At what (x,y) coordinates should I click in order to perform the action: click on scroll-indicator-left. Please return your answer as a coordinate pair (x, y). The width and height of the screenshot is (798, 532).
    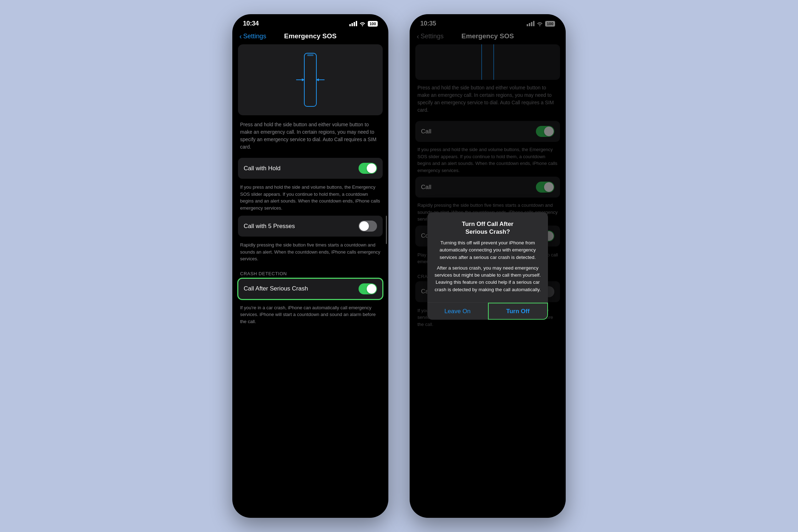
    Looking at the image, I should click on (387, 230).